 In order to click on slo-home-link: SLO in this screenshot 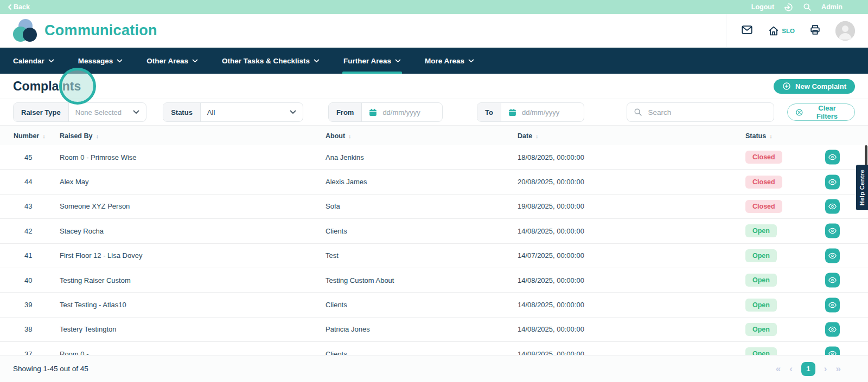, I will do `click(781, 31)`.